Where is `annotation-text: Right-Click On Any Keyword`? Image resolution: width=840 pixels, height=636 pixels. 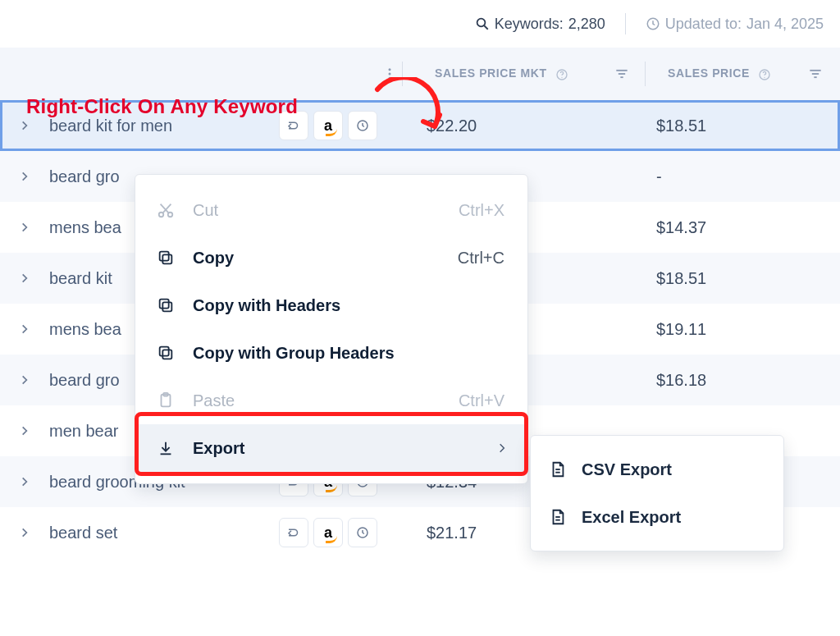
annotation-text: Right-Click On Any Keyword is located at coordinates (162, 107).